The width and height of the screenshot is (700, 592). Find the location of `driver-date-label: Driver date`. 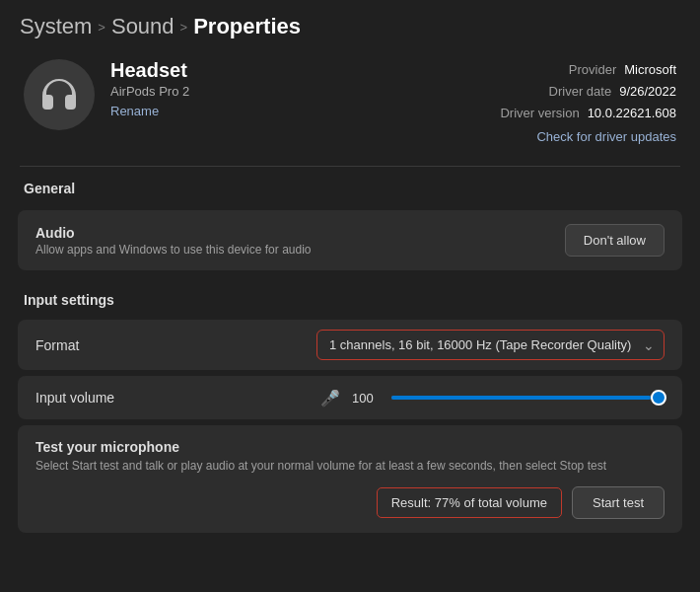

driver-date-label: Driver date is located at coordinates (581, 92).